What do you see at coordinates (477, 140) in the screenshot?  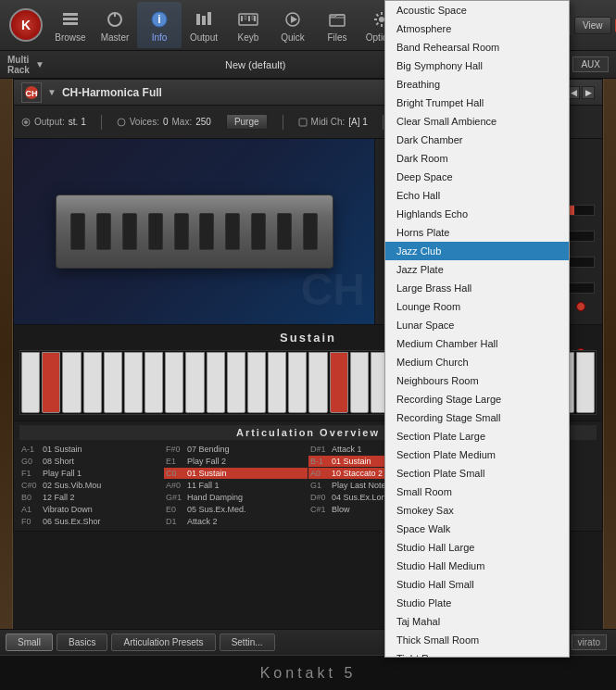 I see `dropdown-item: Dark Chamber` at bounding box center [477, 140].